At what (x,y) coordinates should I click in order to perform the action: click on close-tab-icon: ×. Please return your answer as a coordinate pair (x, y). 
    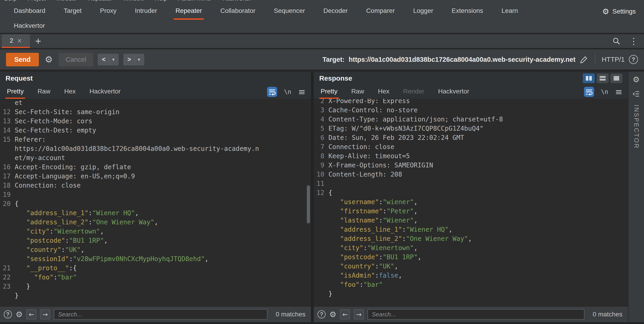
    Looking at the image, I should click on (20, 41).